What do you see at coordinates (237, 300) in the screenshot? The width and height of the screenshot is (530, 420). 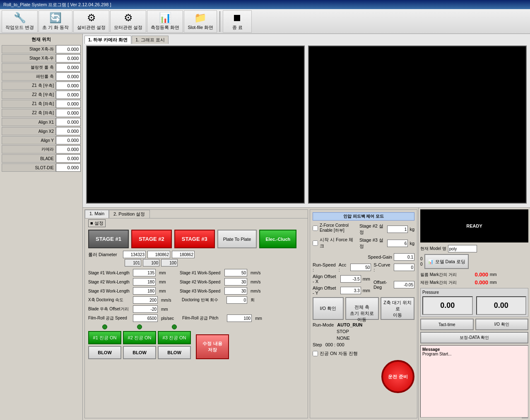 I see `doctoring-count-input` at bounding box center [237, 300].